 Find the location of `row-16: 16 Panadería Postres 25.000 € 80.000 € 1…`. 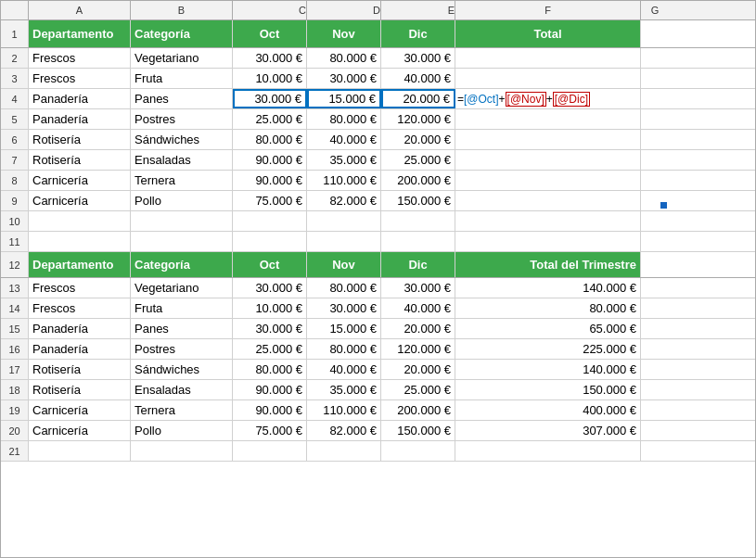

row-16: 16 Panadería Postres 25.000 € 80.000 € 1… is located at coordinates (378, 349).